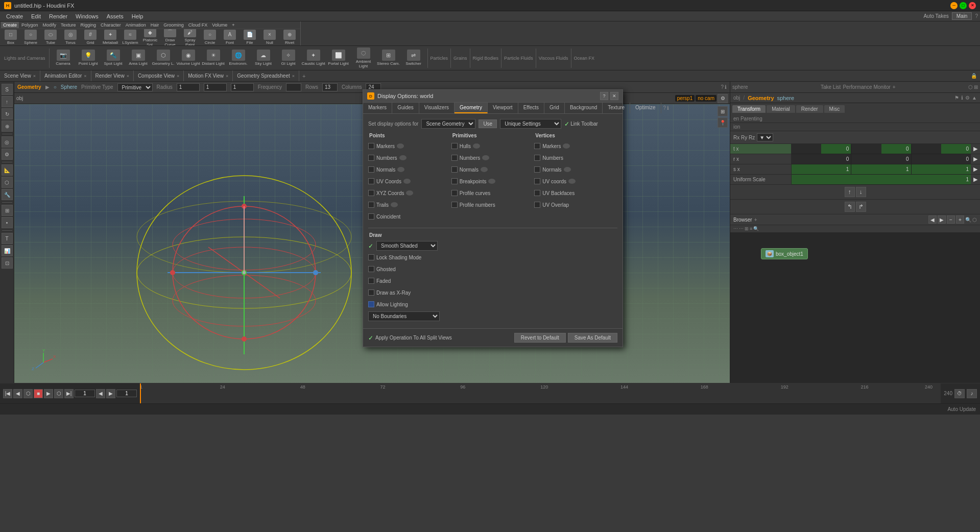 The width and height of the screenshot is (980, 532). I want to click on prim-hulls-check, so click(455, 146).